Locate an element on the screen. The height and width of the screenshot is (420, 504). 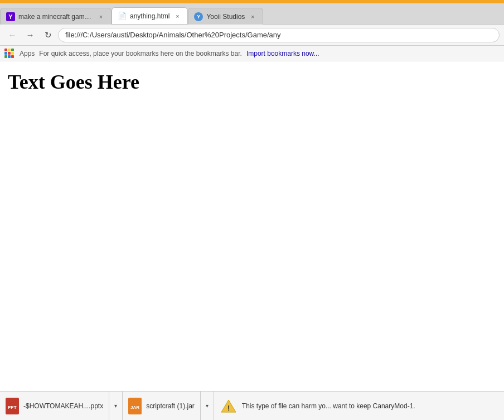
svg-text: JAR is located at coordinates (135, 407).